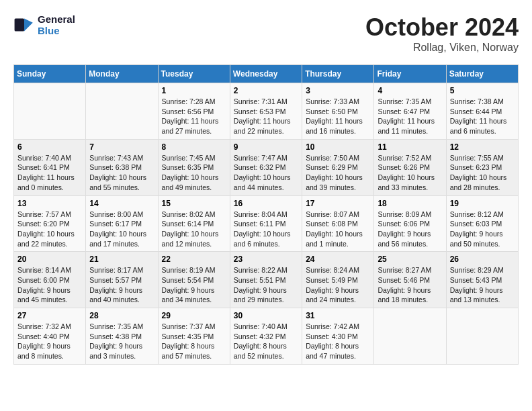 This screenshot has width=532, height=411. I want to click on column-header-friday: Friday, so click(410, 74).